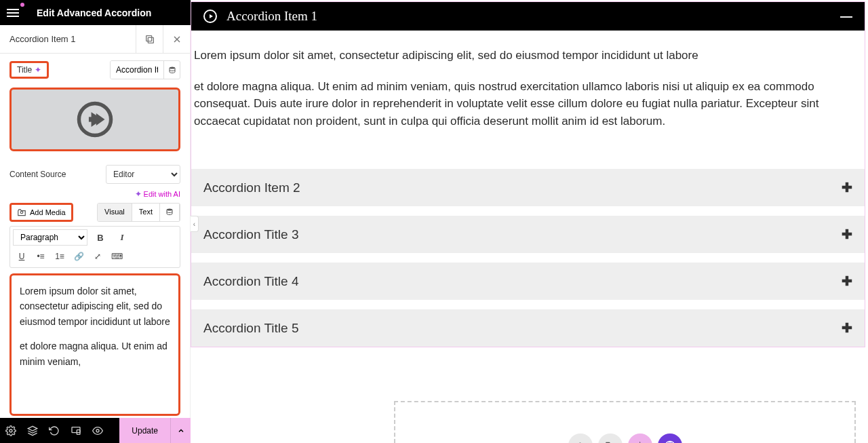 The width and height of the screenshot is (868, 443). I want to click on edit-with-ai-link: ✦ Edit with AI, so click(95, 194).